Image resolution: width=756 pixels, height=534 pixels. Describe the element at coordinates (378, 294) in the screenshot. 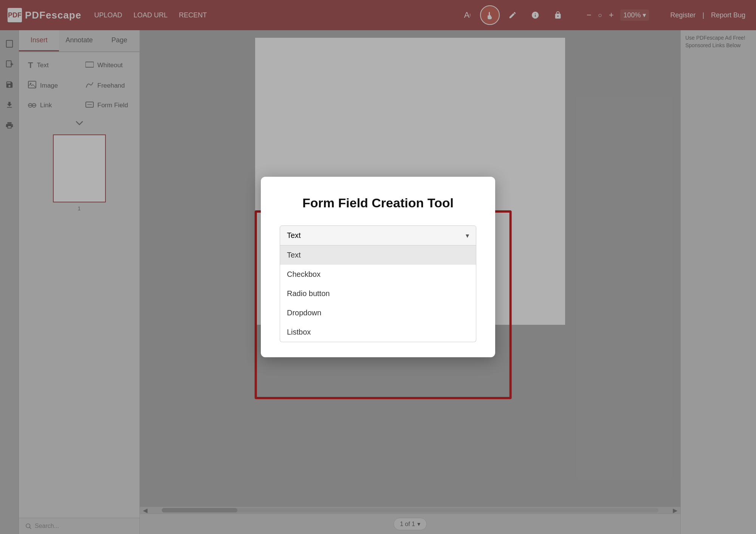

I see `dropdown-list-inner: Text Checkbox Radio button Dropdown List…` at that location.